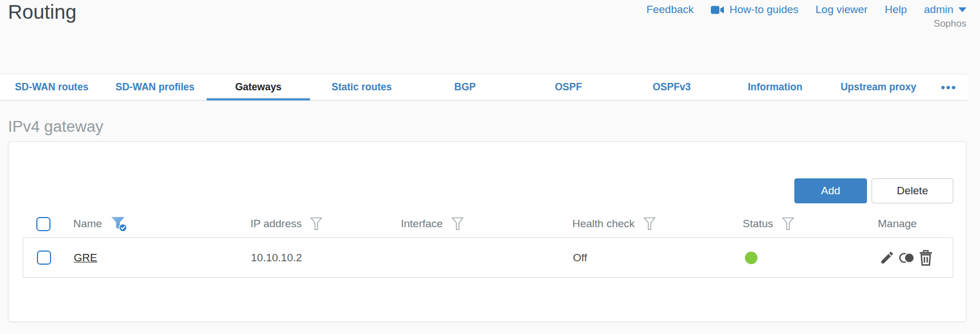  Describe the element at coordinates (907, 258) in the screenshot. I see `clone-overlapping-circles-icon` at that location.